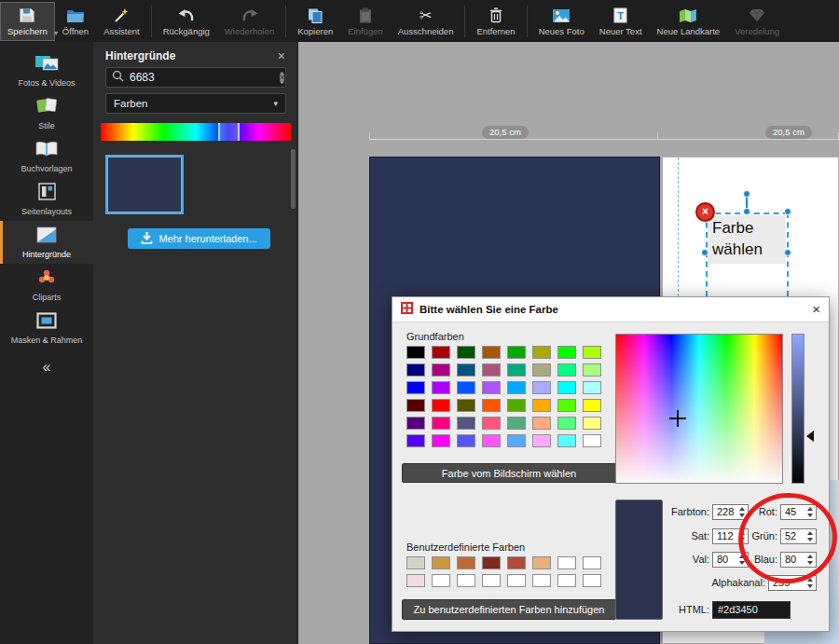 The width and height of the screenshot is (839, 644). What do you see at coordinates (47, 114) in the screenshot?
I see `sidebar-item-stile: Stile` at bounding box center [47, 114].